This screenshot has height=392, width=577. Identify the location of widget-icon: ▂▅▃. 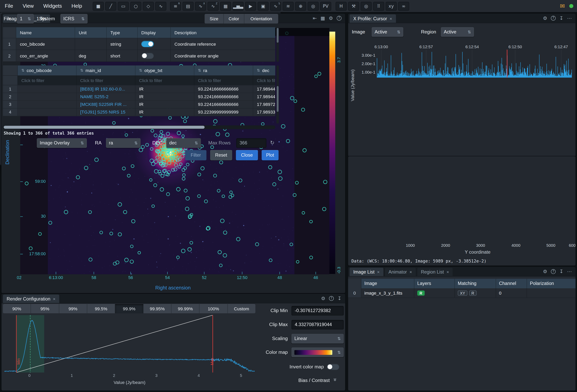
(238, 6).